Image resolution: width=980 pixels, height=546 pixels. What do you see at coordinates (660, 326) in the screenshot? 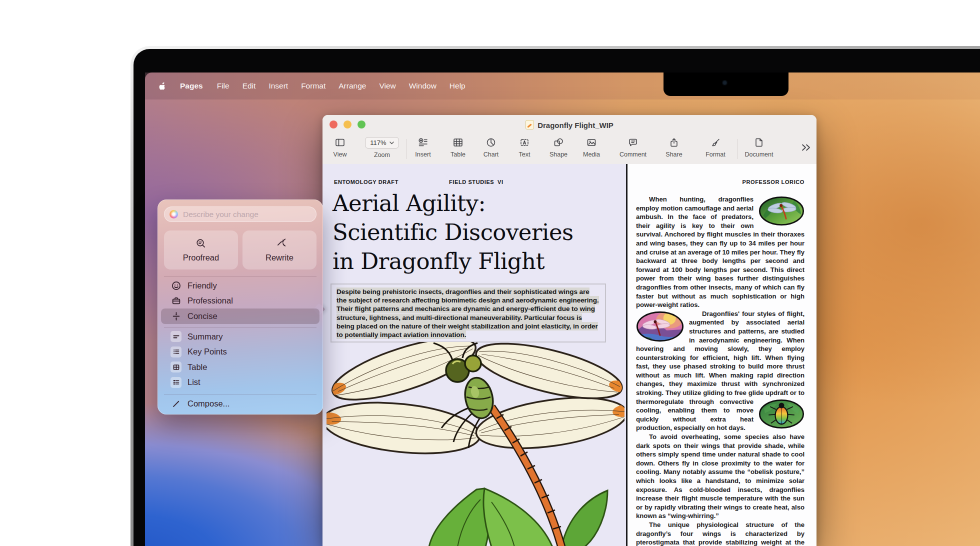
I see `oval-dragonfly-sunset-image` at bounding box center [660, 326].